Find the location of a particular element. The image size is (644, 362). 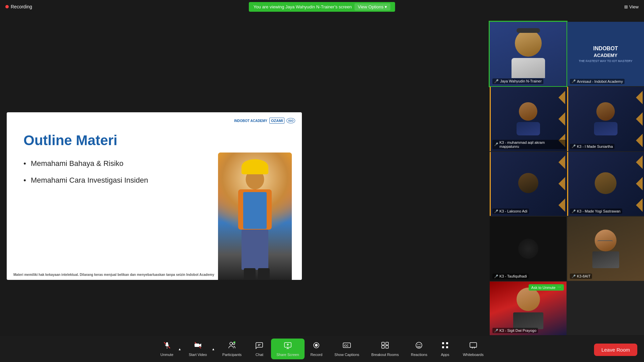

participants-icon: + is located at coordinates (232, 346).